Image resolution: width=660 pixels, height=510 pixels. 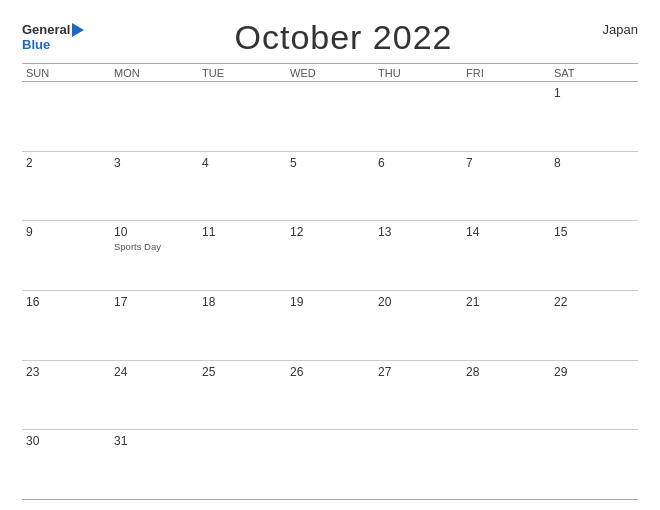 What do you see at coordinates (594, 116) in the screenshot?
I see `day-cell: 1` at bounding box center [594, 116].